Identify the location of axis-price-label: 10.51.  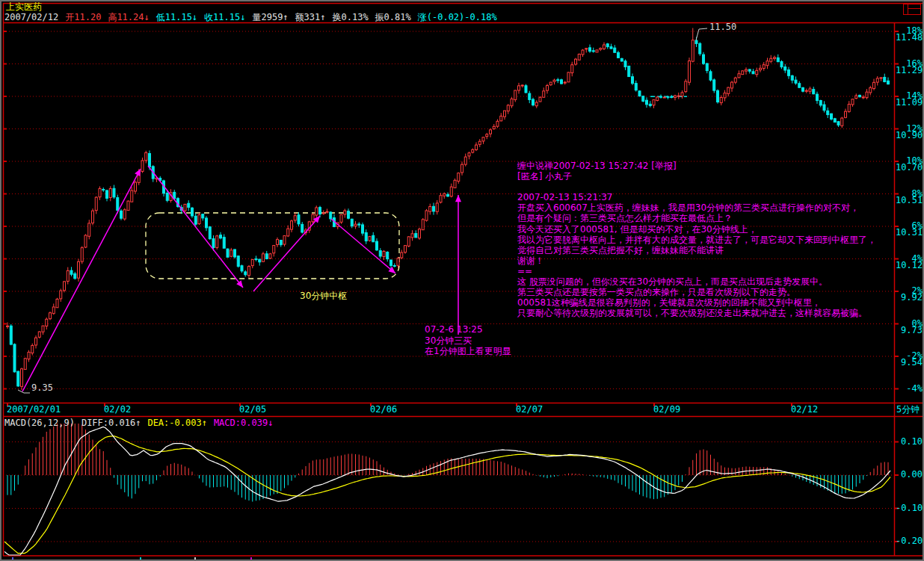
(909, 200).